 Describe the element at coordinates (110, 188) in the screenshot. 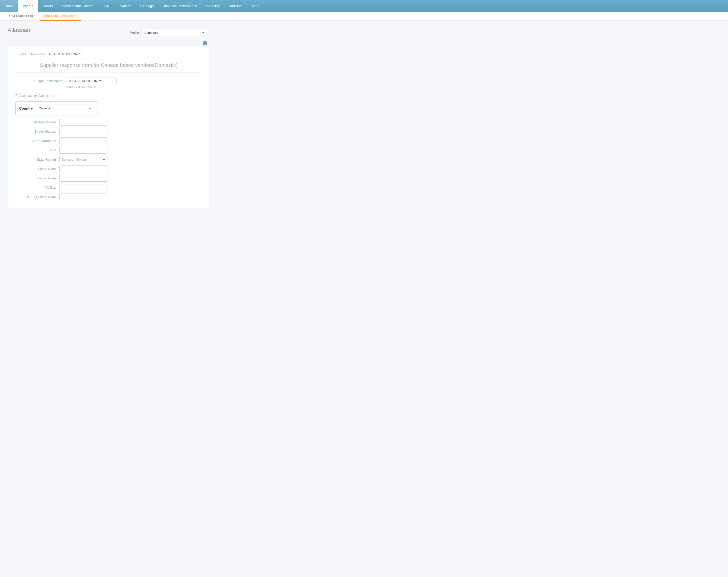

I see `po-box-row: PO Box` at that location.